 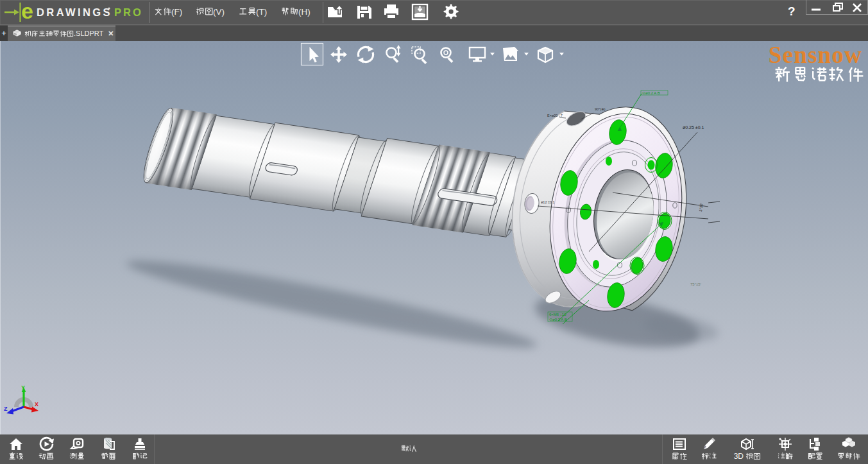 What do you see at coordinates (6, 409) in the screenshot?
I see `svg-text: Z` at bounding box center [6, 409].